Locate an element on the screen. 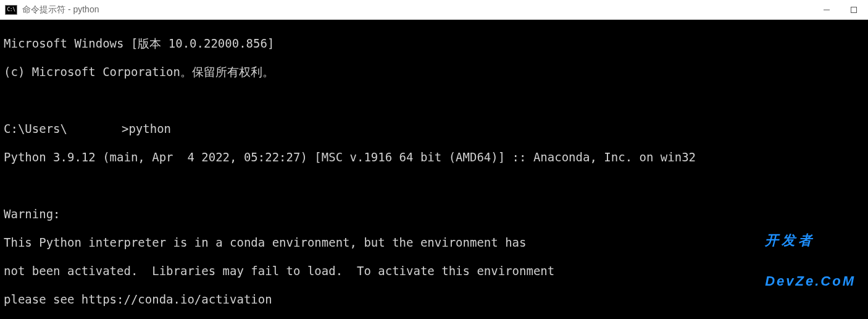  terminal-prompt-line: C:\Users\>python is located at coordinates (434, 129).